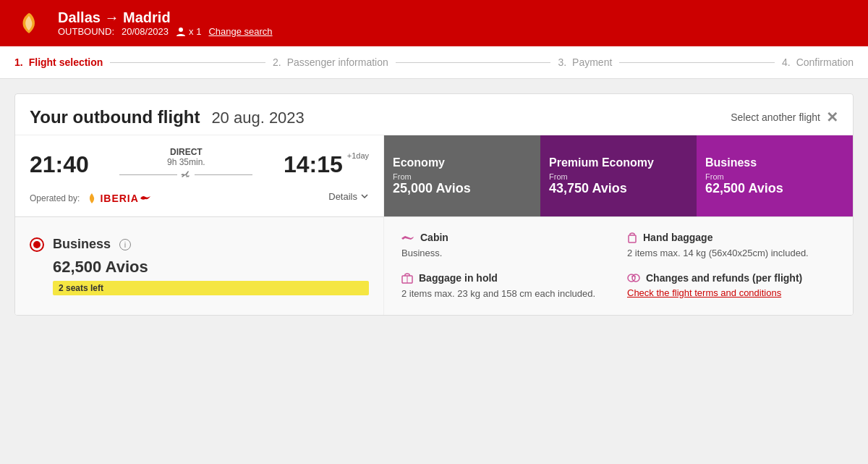 This screenshot has height=464, width=868. I want to click on plus-day: +1day, so click(358, 156).